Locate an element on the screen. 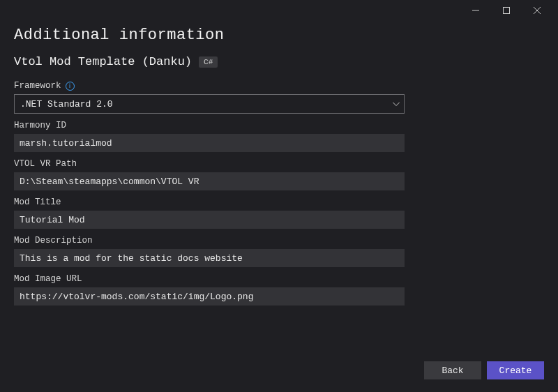  maximize-button is located at coordinates (506, 10).